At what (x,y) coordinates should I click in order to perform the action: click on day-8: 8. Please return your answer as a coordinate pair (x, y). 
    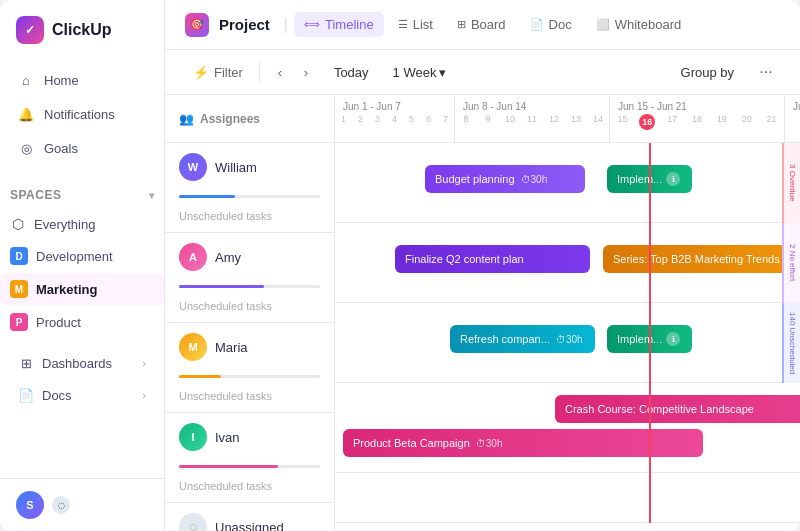
    Looking at the image, I should click on (466, 121).